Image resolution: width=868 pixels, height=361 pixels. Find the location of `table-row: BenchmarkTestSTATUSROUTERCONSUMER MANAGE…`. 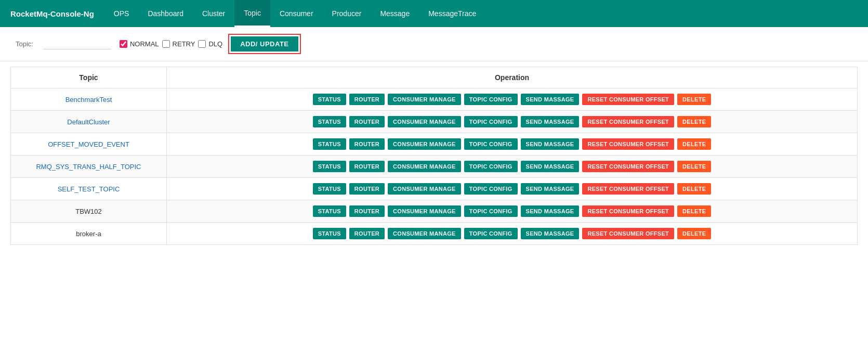

table-row: BenchmarkTestSTATUSROUTERCONSUMER MANAGE… is located at coordinates (435, 100).